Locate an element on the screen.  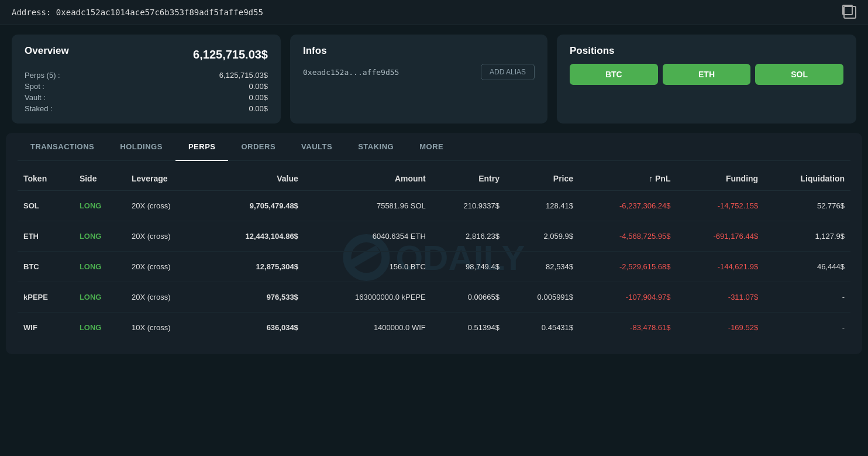
cell-funding: -169.52$ is located at coordinates (720, 328).